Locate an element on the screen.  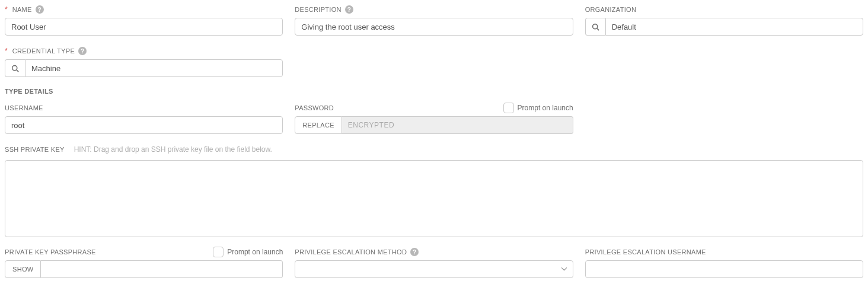
privilege-escalation-username-input is located at coordinates (725, 269).